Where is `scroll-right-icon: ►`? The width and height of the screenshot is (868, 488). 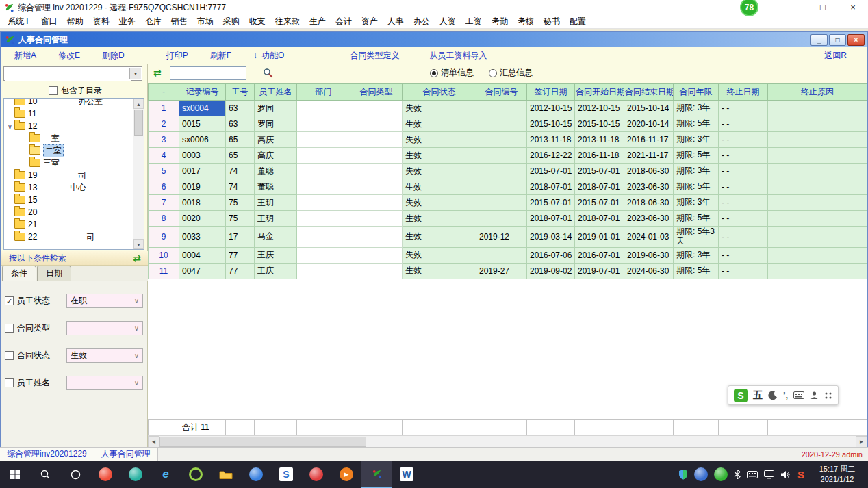
scroll-right-icon: ► is located at coordinates (861, 442).